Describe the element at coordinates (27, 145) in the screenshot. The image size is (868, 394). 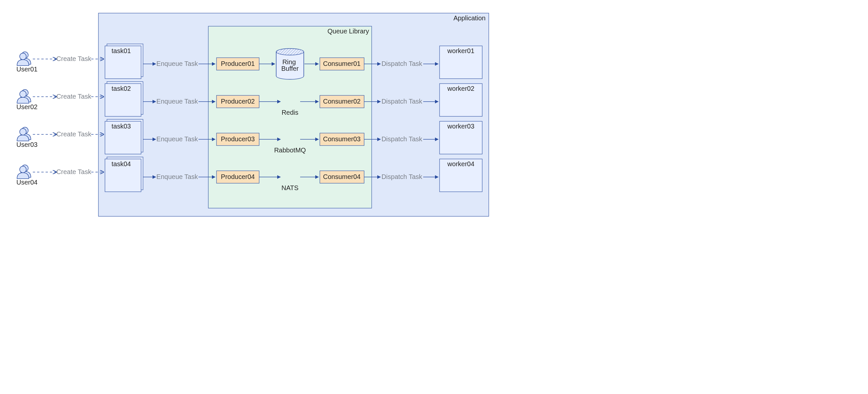
I see `user-label: User03` at that location.